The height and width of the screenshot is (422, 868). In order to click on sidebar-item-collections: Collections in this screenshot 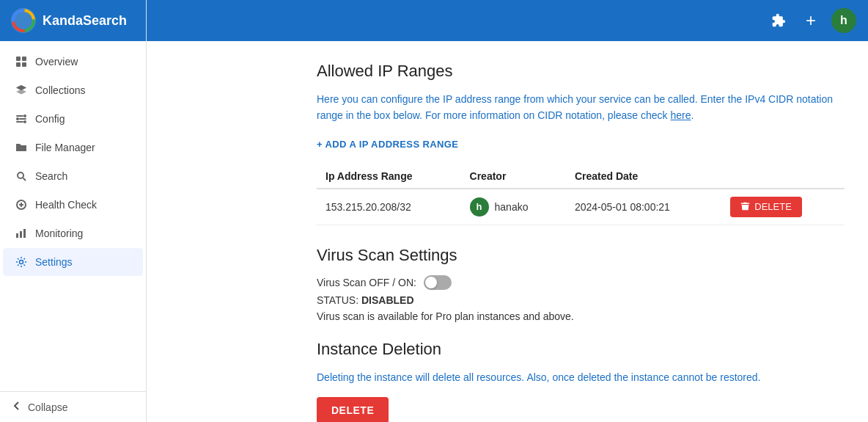, I will do `click(73, 90)`.